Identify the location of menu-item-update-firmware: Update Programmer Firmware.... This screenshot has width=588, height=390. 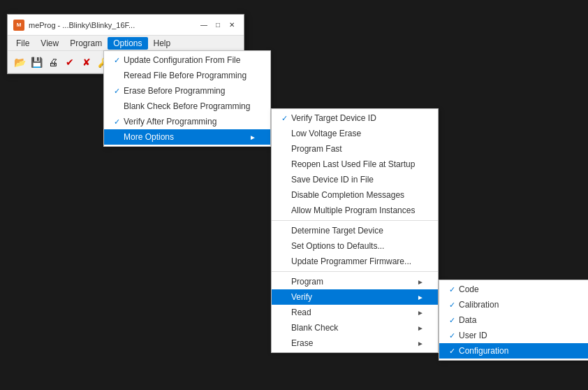
(355, 261).